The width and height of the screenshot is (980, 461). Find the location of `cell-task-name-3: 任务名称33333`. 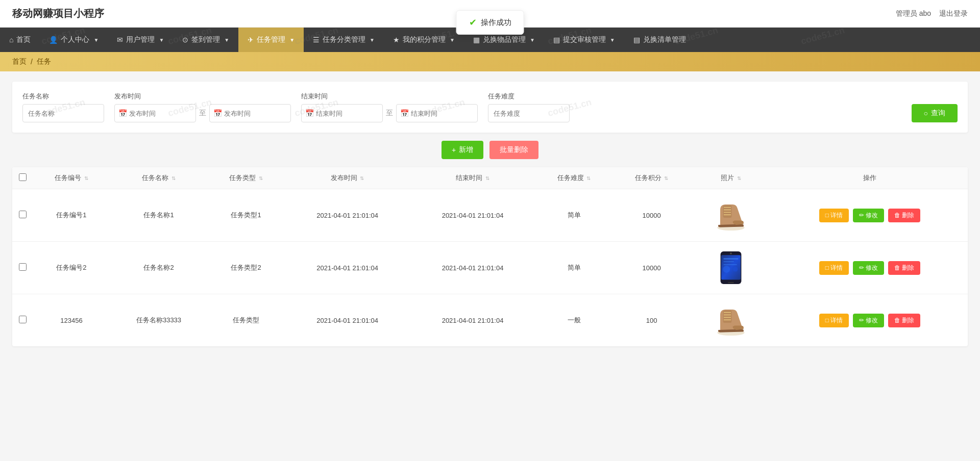

cell-task-name-3: 任务名称33333 is located at coordinates (159, 320).